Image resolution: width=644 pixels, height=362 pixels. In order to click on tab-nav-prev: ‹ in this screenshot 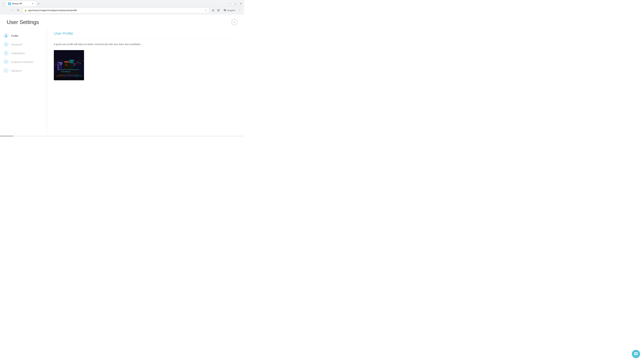, I will do `click(3, 4)`.